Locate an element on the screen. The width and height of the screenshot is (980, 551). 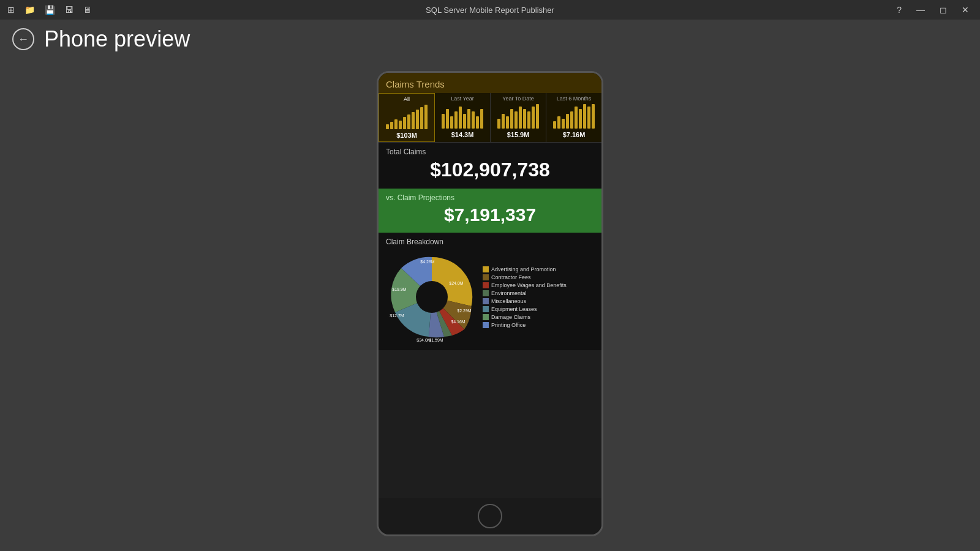
breakdown-content: $24.0M $4.28M $19.9M $34.0M $12.7M $1.59… is located at coordinates (490, 297).